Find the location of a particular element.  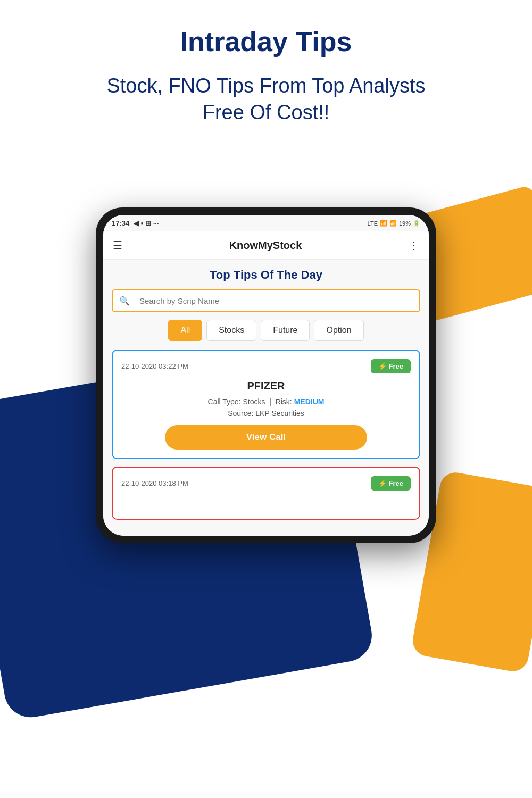

app-bar-title: KnowMyStock is located at coordinates (266, 246).